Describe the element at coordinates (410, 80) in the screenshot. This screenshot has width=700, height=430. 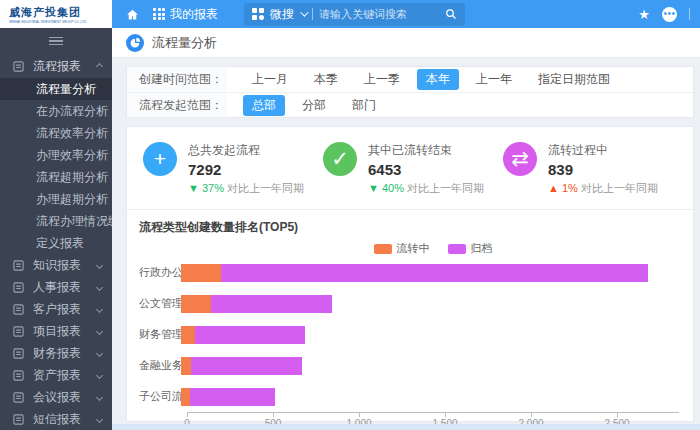
I see `filter-row: 创建时间范围：上一月本季上一季本年上一年指定日期范围` at that location.